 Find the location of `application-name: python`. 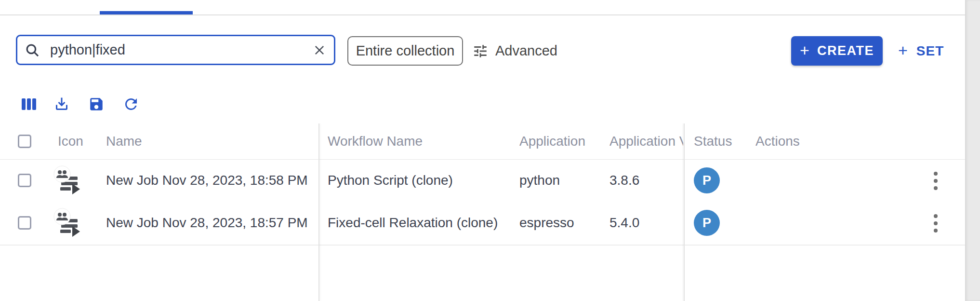

application-name: python is located at coordinates (540, 180).